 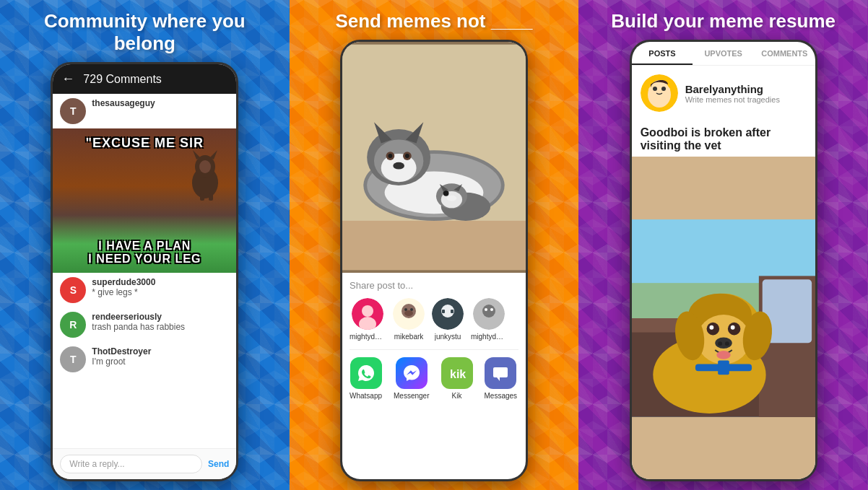 What do you see at coordinates (659, 93) in the screenshot?
I see `user-avatar-illustration` at bounding box center [659, 93].